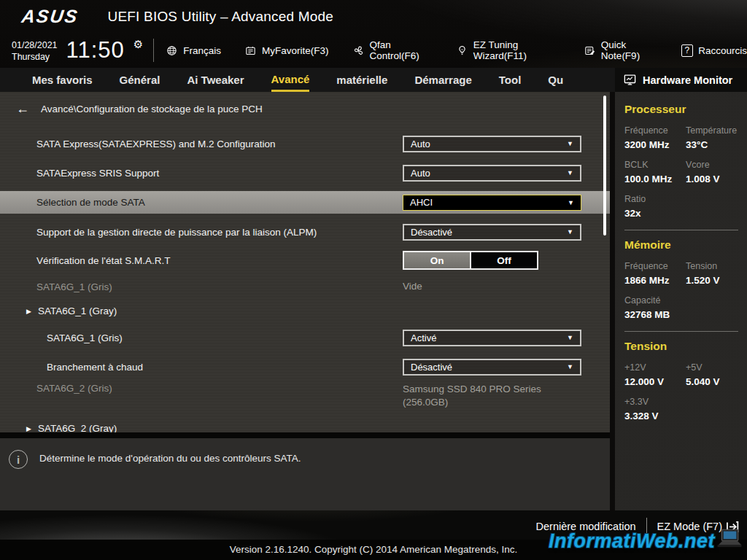 Image resolution: width=747 pixels, height=560 pixels. I want to click on hm-row: Capacité32768 MB, so click(686, 308).